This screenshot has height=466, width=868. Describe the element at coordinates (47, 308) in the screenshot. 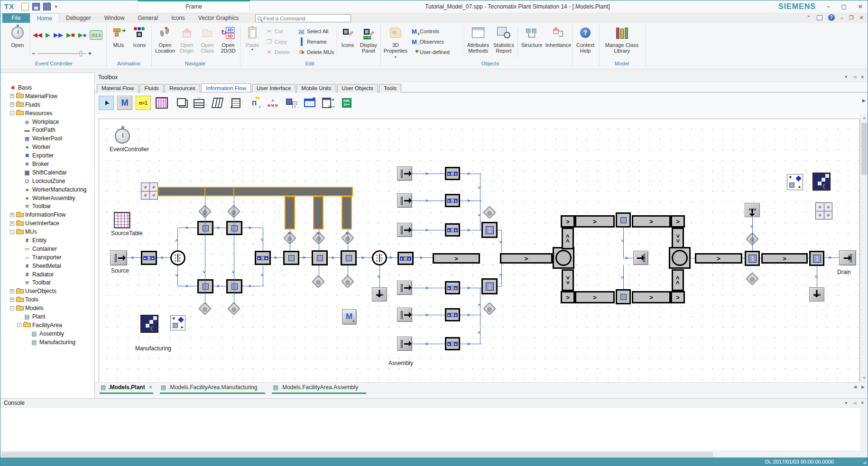

I see `tree-item: - Models` at that location.